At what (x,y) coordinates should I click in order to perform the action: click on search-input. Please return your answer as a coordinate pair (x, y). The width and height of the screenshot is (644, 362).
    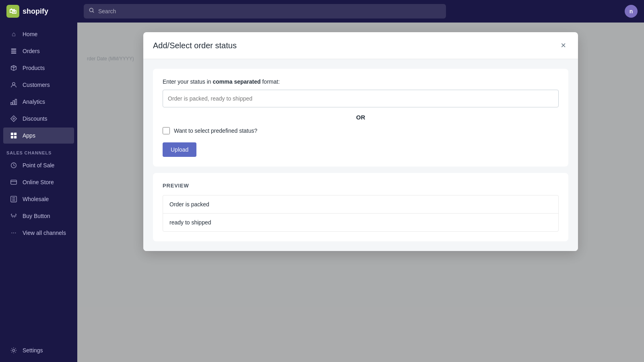
    Looking at the image, I should click on (270, 11).